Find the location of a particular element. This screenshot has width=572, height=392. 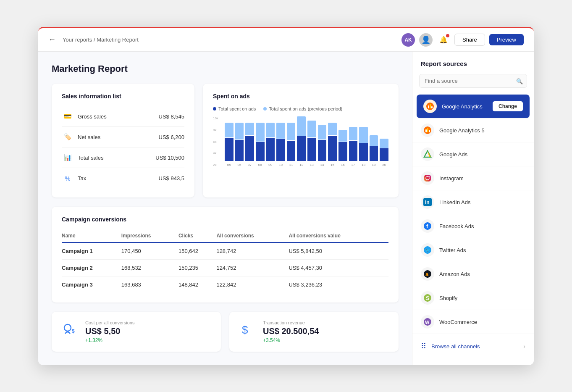

back-button: ← is located at coordinates (52, 39).